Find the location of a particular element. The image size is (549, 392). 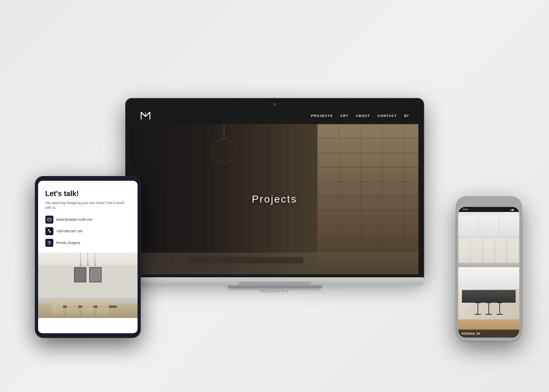

dining-scene is located at coordinates (88, 285).